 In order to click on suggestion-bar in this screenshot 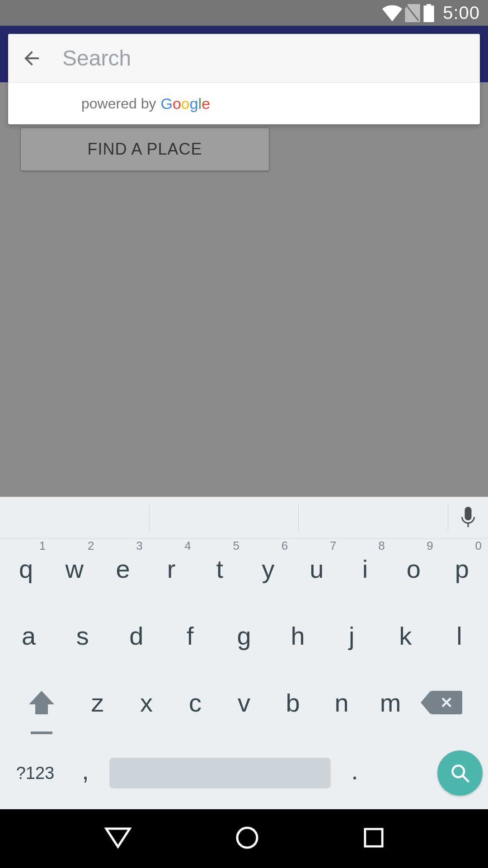, I will do `click(244, 518)`.